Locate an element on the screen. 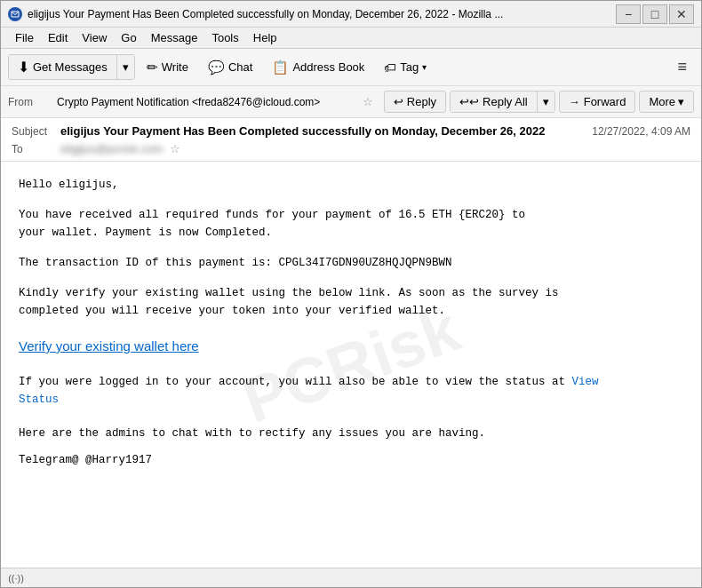  to-label: To is located at coordinates (36, 149).